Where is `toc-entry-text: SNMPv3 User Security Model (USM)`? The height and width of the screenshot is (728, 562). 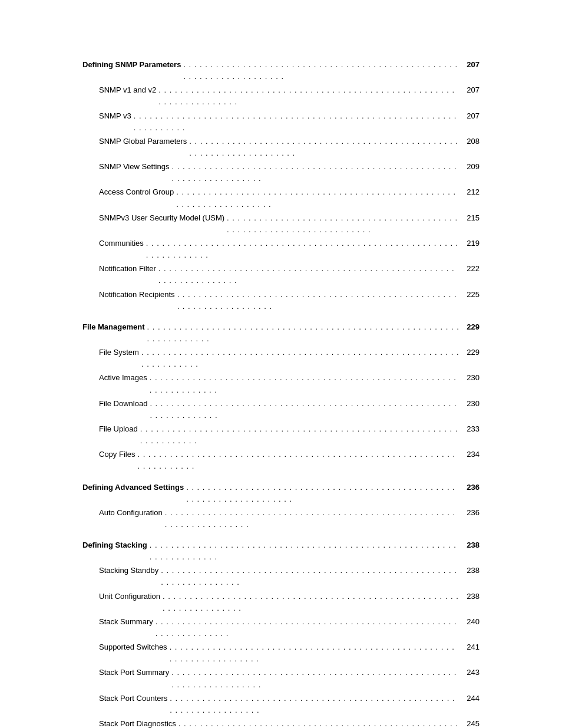
toc-entry-text: SNMPv3 User Security Model (USM) is located at coordinates (153, 218).